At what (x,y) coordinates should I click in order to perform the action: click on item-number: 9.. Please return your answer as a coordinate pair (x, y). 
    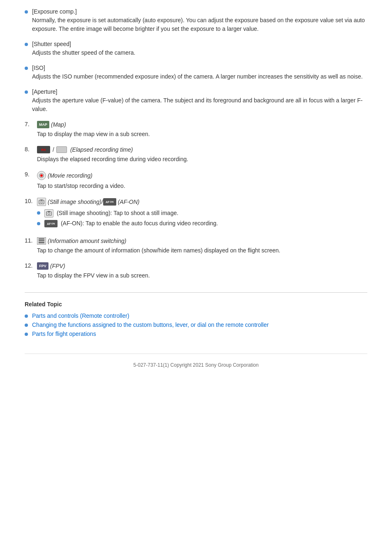
    Looking at the image, I should click on (31, 174).